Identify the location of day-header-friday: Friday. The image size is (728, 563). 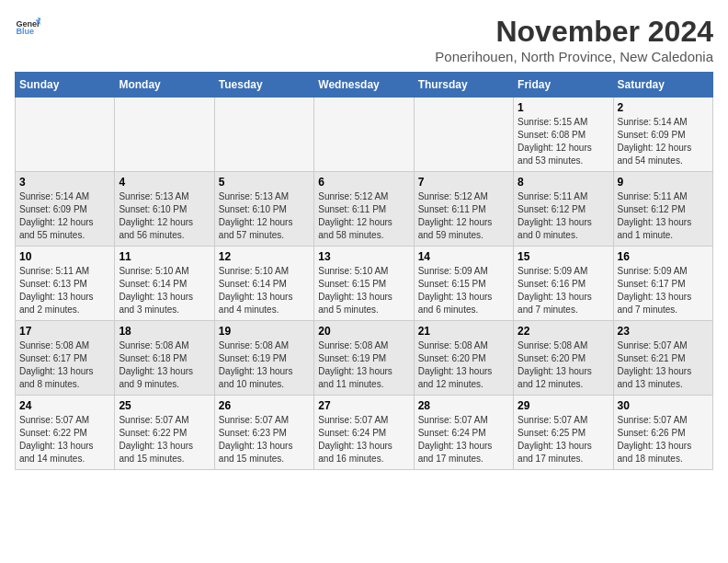
(563, 85).